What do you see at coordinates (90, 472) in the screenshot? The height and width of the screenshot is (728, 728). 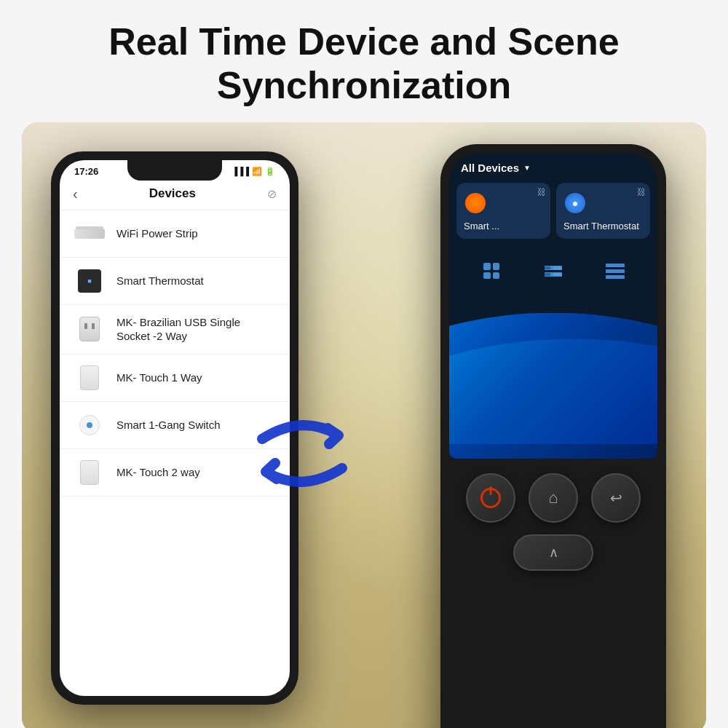 I see `touch2-icon` at bounding box center [90, 472].